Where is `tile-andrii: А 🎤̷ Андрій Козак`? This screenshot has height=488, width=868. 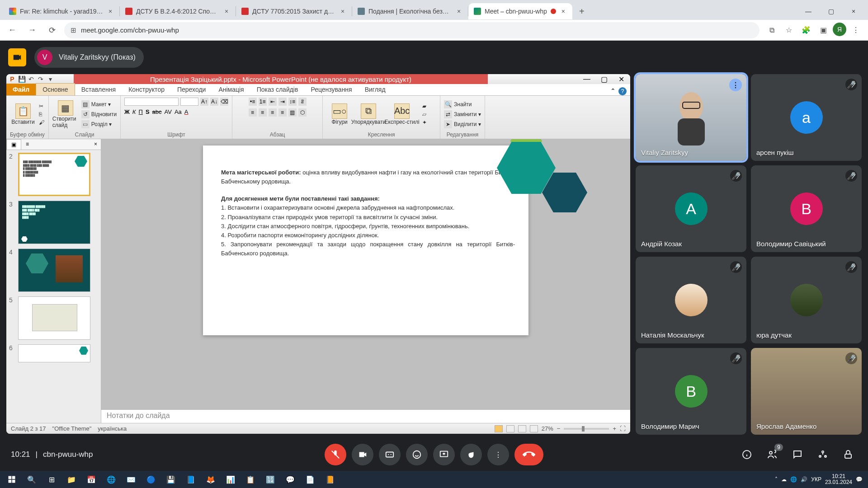 tile-andrii: А 🎤̷ Андрій Козак is located at coordinates (691, 209).